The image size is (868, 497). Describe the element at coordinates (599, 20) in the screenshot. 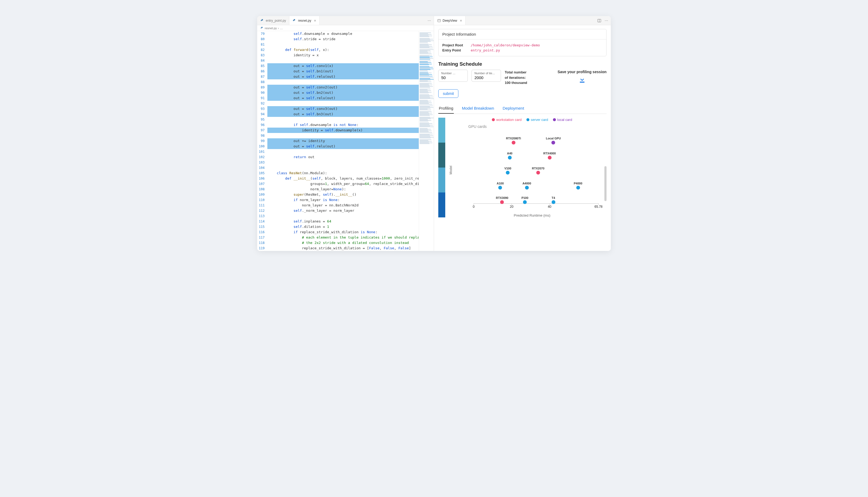

I see `split-icon` at that location.